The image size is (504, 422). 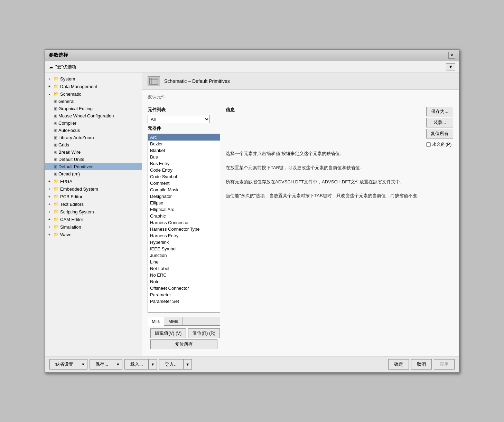 I want to click on list-item-ieee-symbol: IEEE Symbol, so click(x=184, y=249).